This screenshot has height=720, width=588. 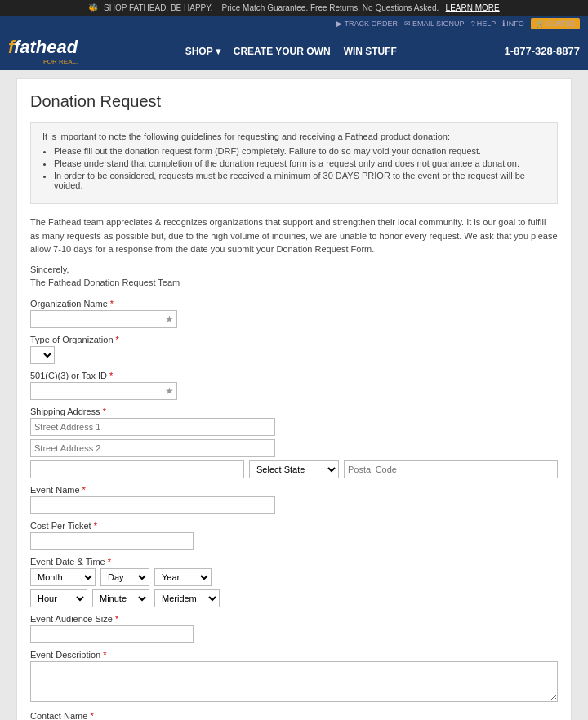 What do you see at coordinates (93, 8) in the screenshot?
I see `banner-bee: 🐝` at bounding box center [93, 8].